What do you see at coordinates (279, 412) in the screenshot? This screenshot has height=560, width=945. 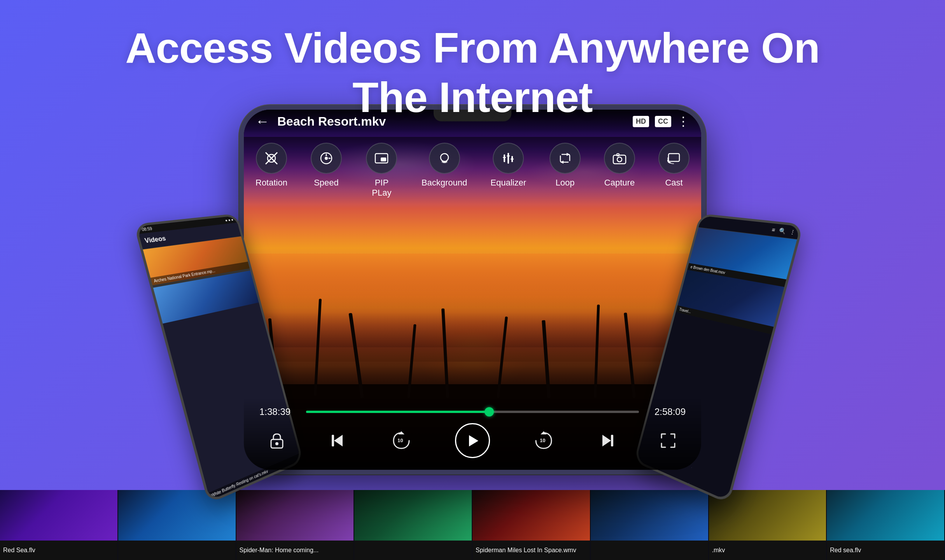 I see `current-time: 1:38:39` at bounding box center [279, 412].